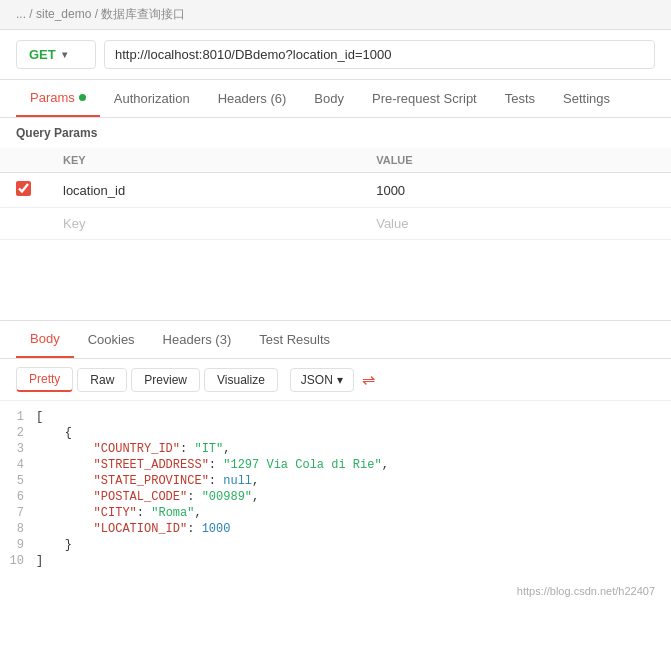  Describe the element at coordinates (336, 380) in the screenshot. I see `format-bar: Pretty Raw Preview Visualize JSON ▾ ⇌` at that location.